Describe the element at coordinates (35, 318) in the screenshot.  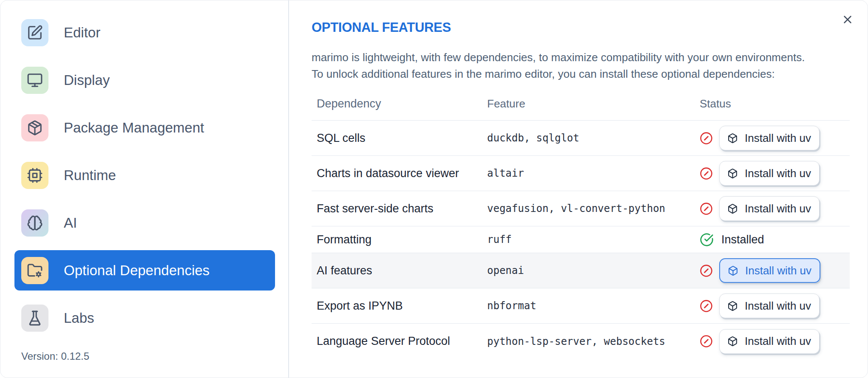
I see `flask-icon-tile` at that location.